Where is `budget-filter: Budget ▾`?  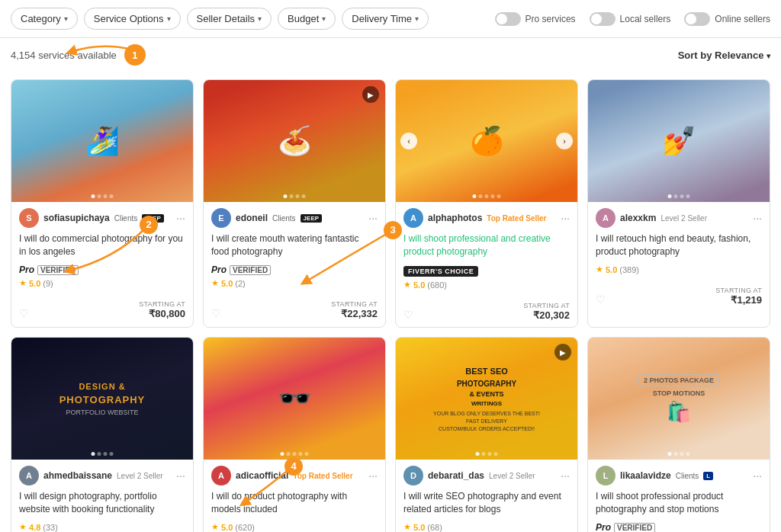
budget-filter: Budget ▾ is located at coordinates (307, 18).